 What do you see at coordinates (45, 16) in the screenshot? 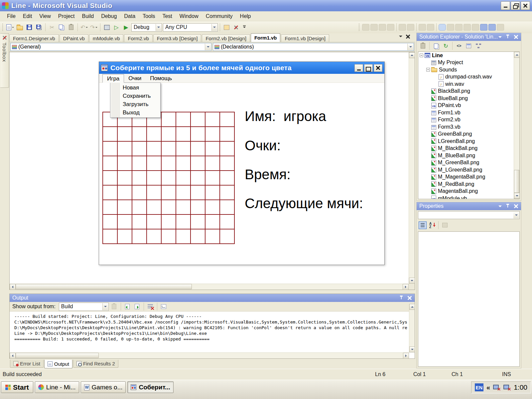
I see `menu-item: View` at bounding box center [45, 16].